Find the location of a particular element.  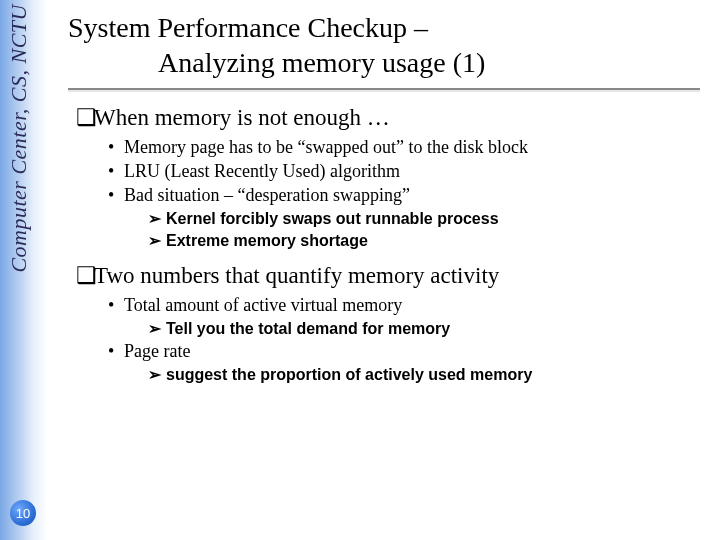

sidebar-label: Computer Center, CS, NCTU is located at coordinates (19, 138).